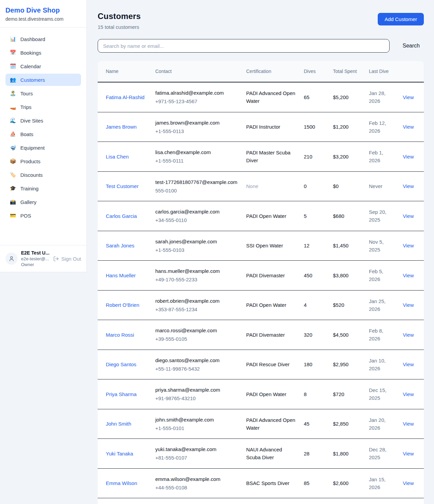 This screenshot has width=434, height=504. Describe the element at coordinates (43, 202) in the screenshot. I see `sidebar-item-gallery: 📸Gallery` at that location.